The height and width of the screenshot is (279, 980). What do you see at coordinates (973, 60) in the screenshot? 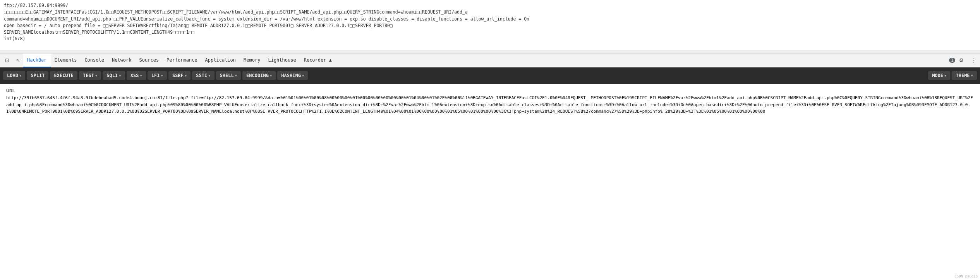
I see `devtools-more-icon: ⋮` at bounding box center [973, 60].